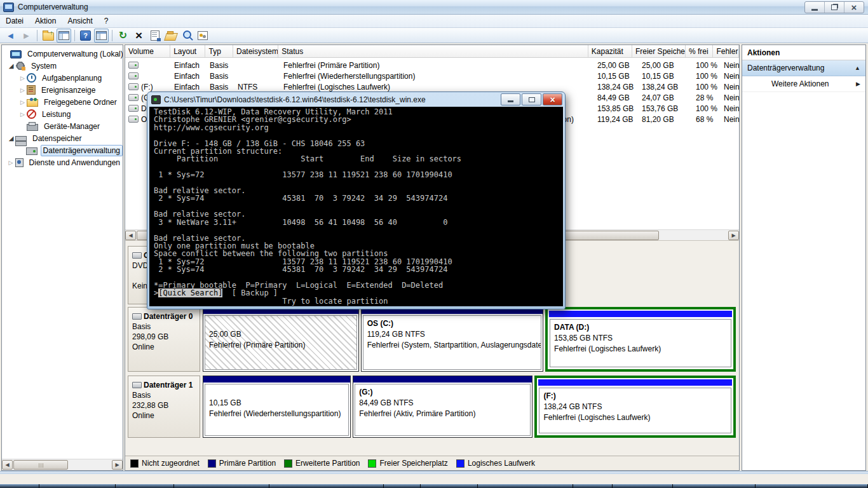 The height and width of the screenshot is (488, 868). What do you see at coordinates (432, 76) in the screenshot?
I see `volume-row: EinfachBasisFehlerfrei (Wiederherstellun…` at bounding box center [432, 76].